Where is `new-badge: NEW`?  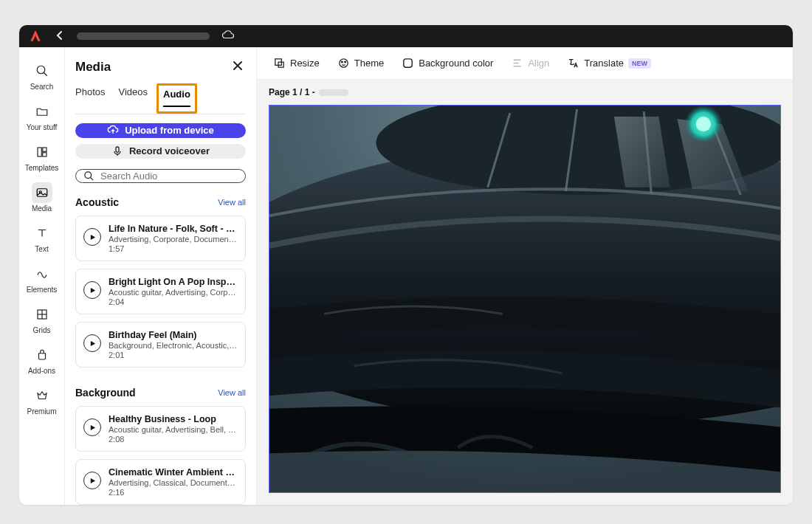
new-badge: NEW is located at coordinates (639, 63).